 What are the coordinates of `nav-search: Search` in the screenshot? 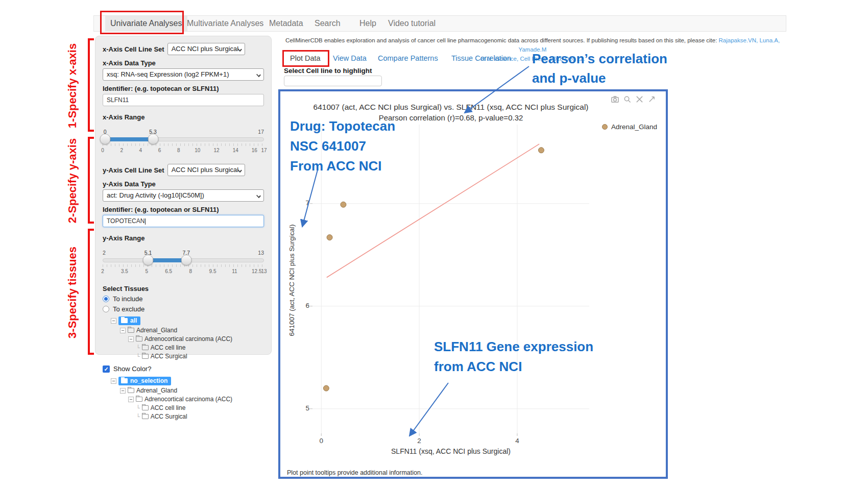 It's located at (328, 23).